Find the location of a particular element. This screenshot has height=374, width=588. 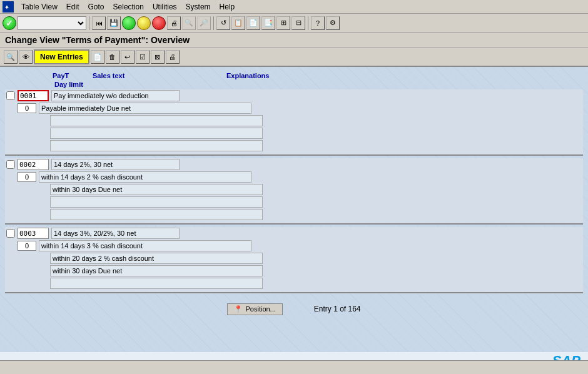

delete-icon: 🗑 is located at coordinates (113, 57).